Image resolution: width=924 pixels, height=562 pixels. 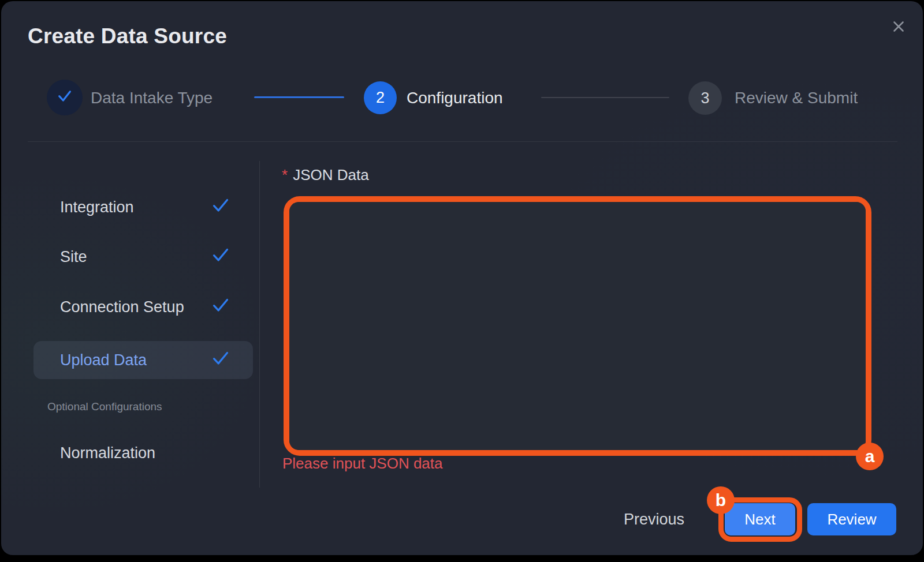 I want to click on next-button: Next, so click(x=760, y=519).